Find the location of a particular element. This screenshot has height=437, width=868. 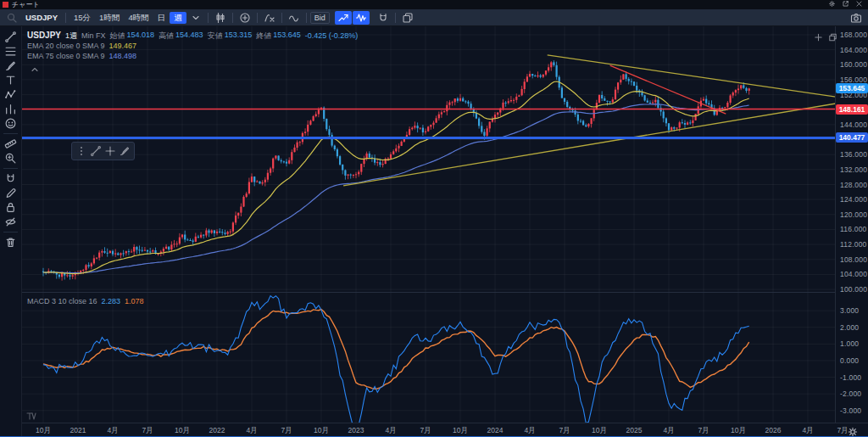

ema20-label: EMA 20 close 0 SMA 9 is located at coordinates (66, 46).